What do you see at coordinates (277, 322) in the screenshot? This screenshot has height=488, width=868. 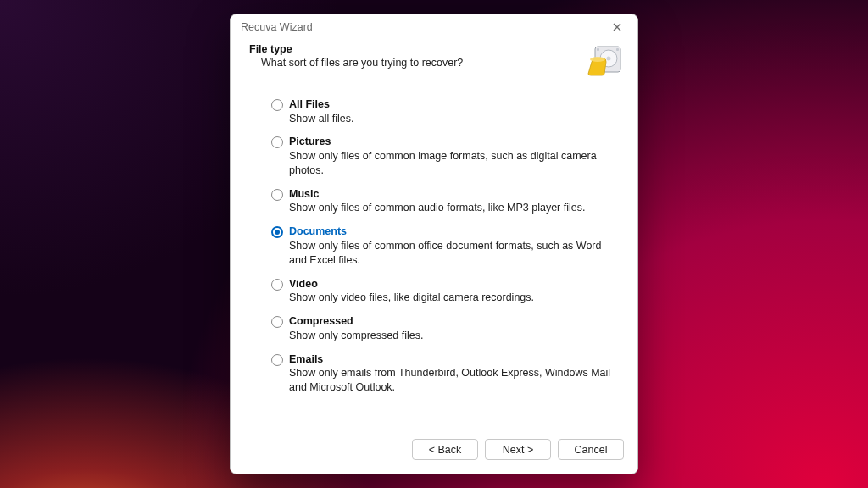 I see `radio-compressed` at bounding box center [277, 322].